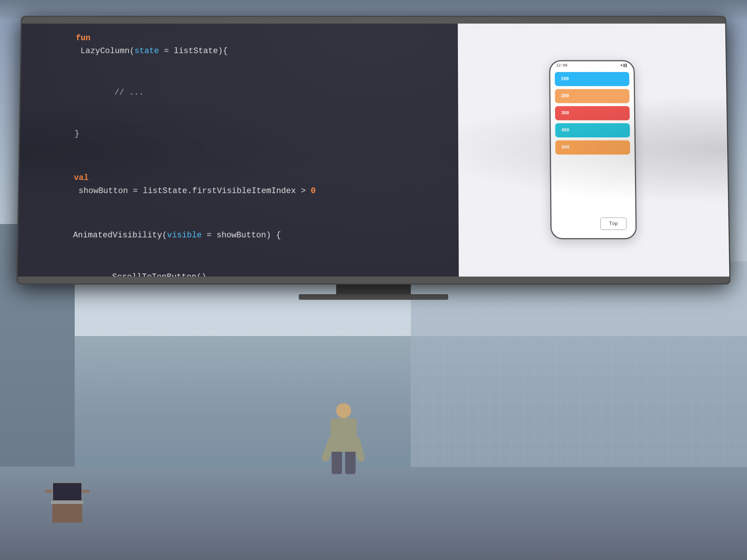 The height and width of the screenshot is (560, 747). What do you see at coordinates (238, 184) in the screenshot?
I see `code-line-5: val showButton = listState.firstVisibleI…` at bounding box center [238, 184].